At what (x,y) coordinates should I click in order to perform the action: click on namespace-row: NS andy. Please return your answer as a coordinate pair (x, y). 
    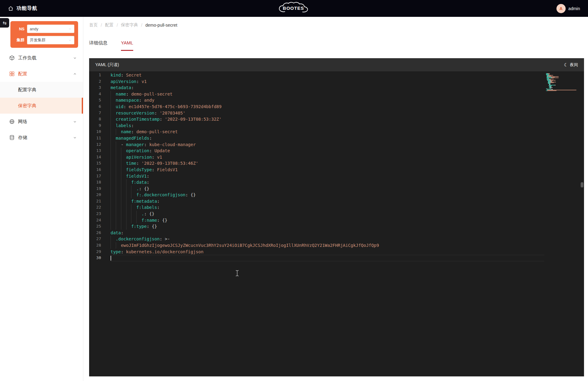
    Looking at the image, I should click on (44, 29).